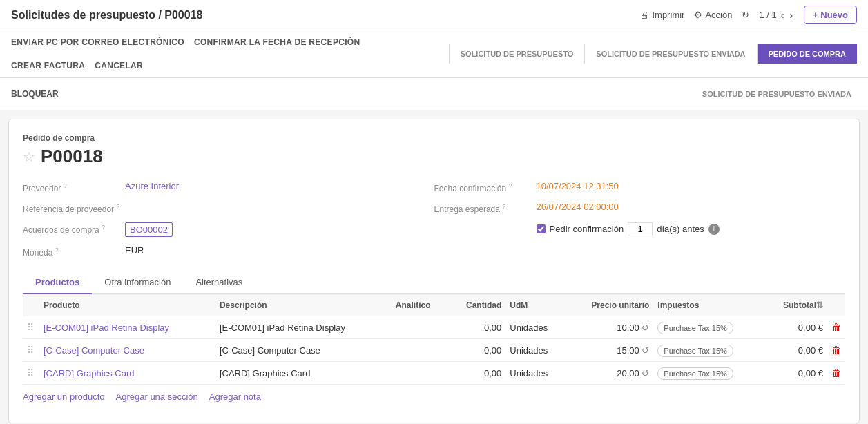 The height and width of the screenshot is (424, 868). Describe the element at coordinates (127, 351) in the screenshot. I see `product-cell-1: [C-Case] Computer Case` at that location.